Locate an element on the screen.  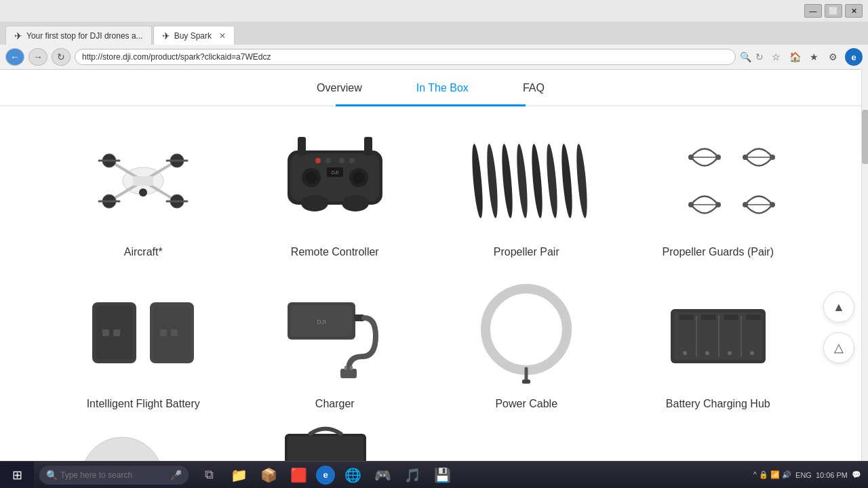
scroll-down-button: △ is located at coordinates (839, 348).